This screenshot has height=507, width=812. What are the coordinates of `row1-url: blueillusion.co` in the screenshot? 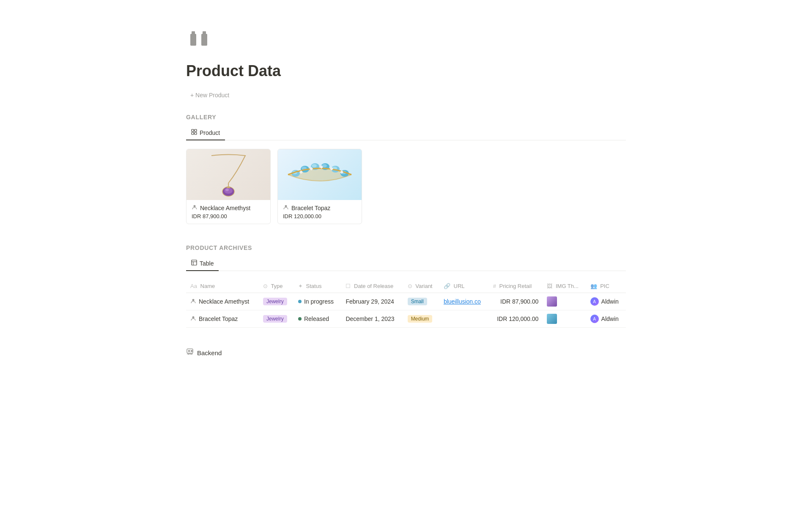 It's located at (464, 302).